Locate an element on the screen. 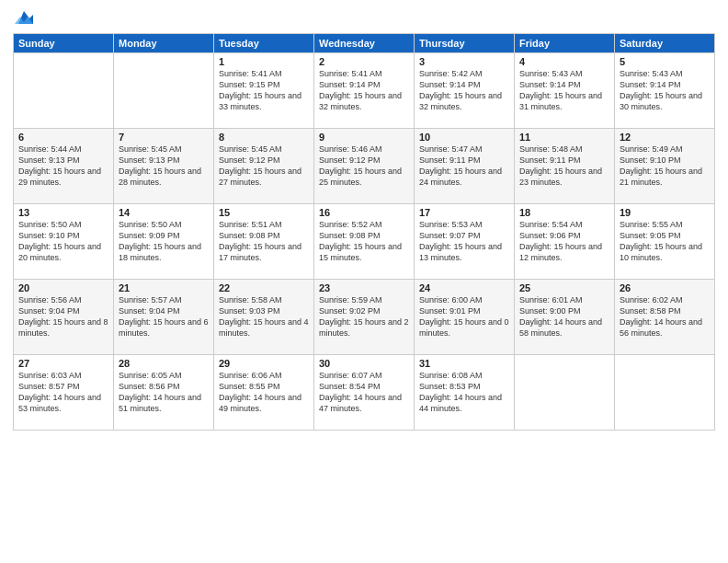 This screenshot has width=728, height=563. calendar-cell: 19Sunrise: 5:55 AM Sunset: 9:05 PM Dayli… is located at coordinates (665, 242).